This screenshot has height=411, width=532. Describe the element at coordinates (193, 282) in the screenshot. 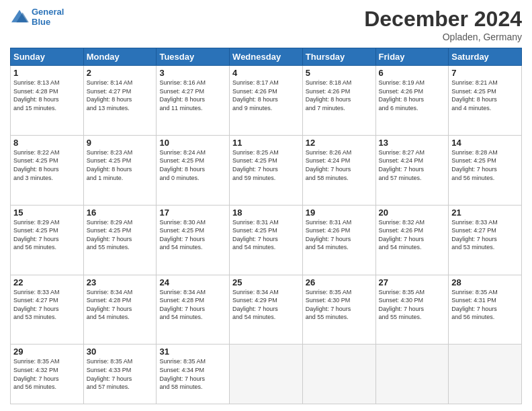

I see `day-number: 24` at that location.